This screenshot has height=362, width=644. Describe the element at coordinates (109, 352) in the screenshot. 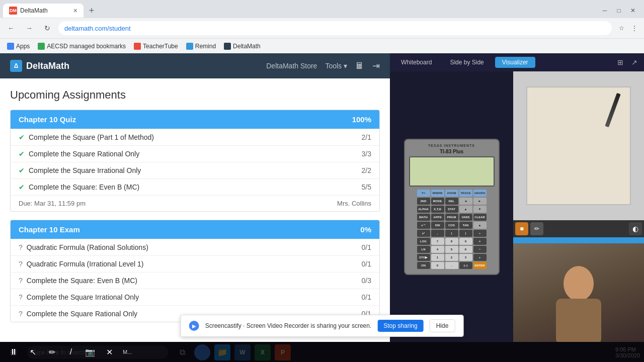

I see `close-toolbar-button: ✕` at that location.